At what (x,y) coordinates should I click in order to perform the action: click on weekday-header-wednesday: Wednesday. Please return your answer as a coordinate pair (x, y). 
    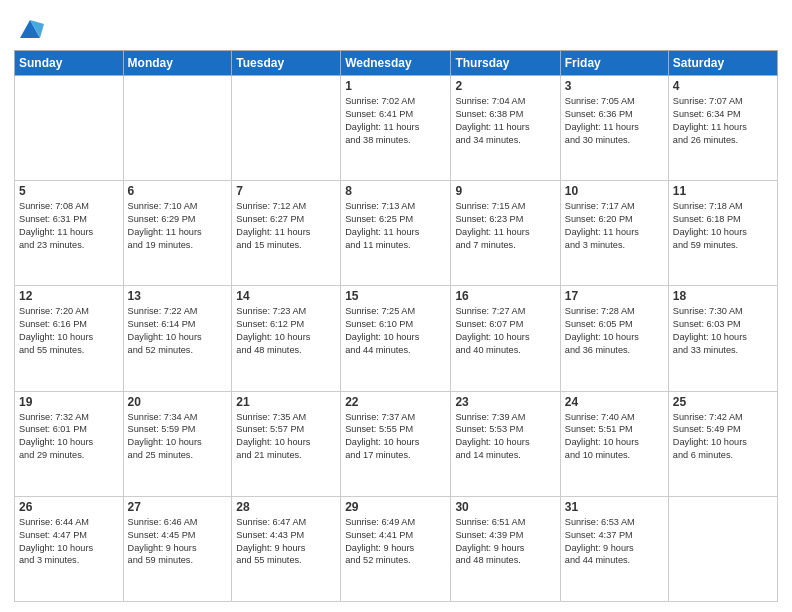
    Looking at the image, I should click on (396, 64).